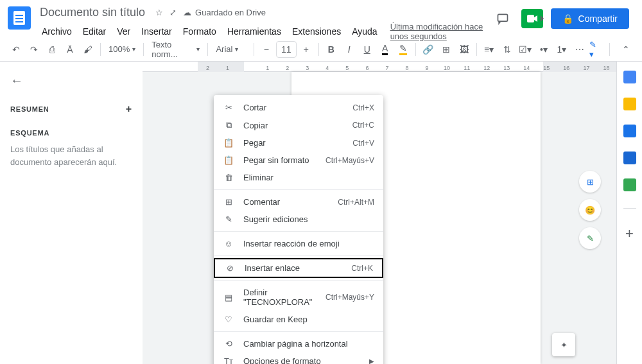 The width and height of the screenshot is (642, 364). Describe the element at coordinates (56, 31) in the screenshot. I see `menu-archivo: Archivo` at that location.